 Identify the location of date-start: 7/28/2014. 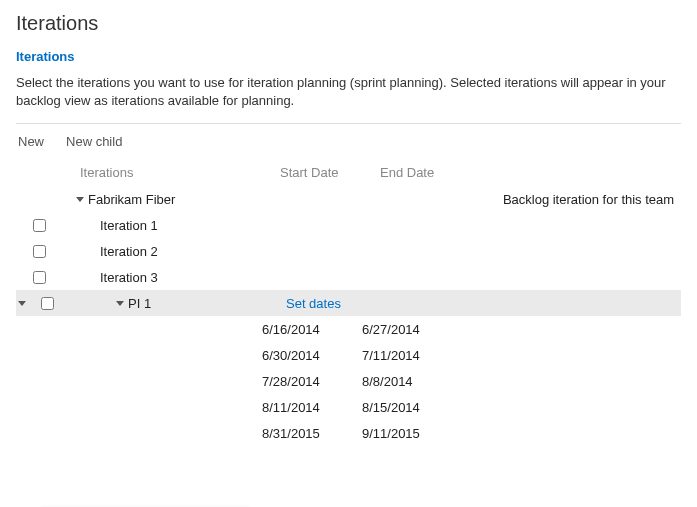
(312, 382).